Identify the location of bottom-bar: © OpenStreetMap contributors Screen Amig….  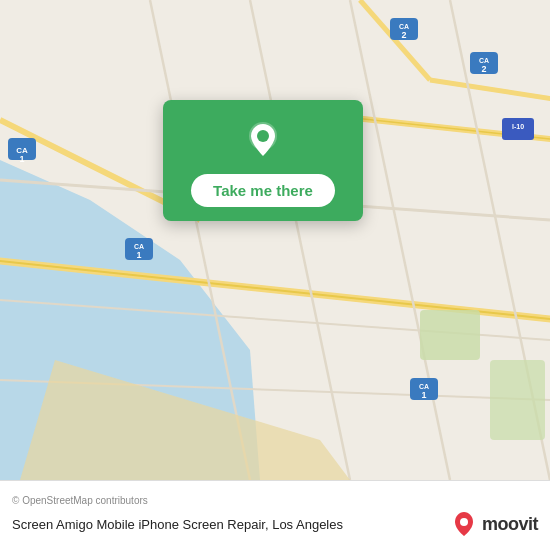
(275, 515).